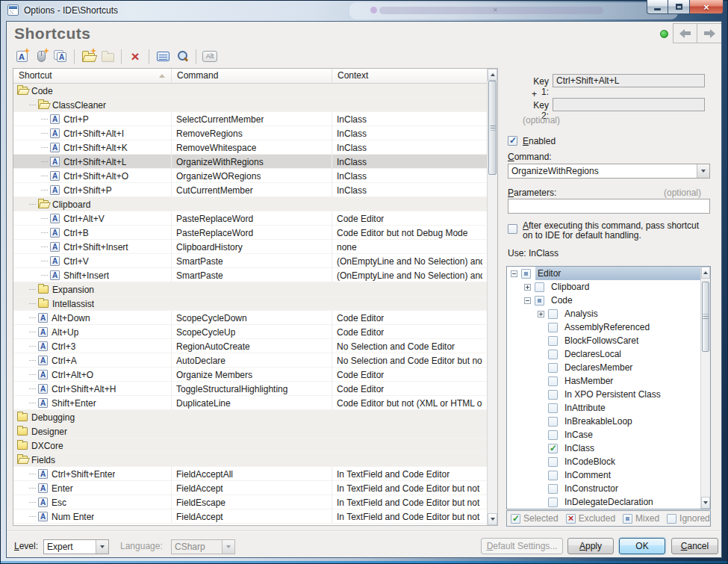 This screenshot has width=728, height=564. Describe the element at coordinates (603, 341) in the screenshot. I see `tree-item: BlockFollowsCaret` at that location.